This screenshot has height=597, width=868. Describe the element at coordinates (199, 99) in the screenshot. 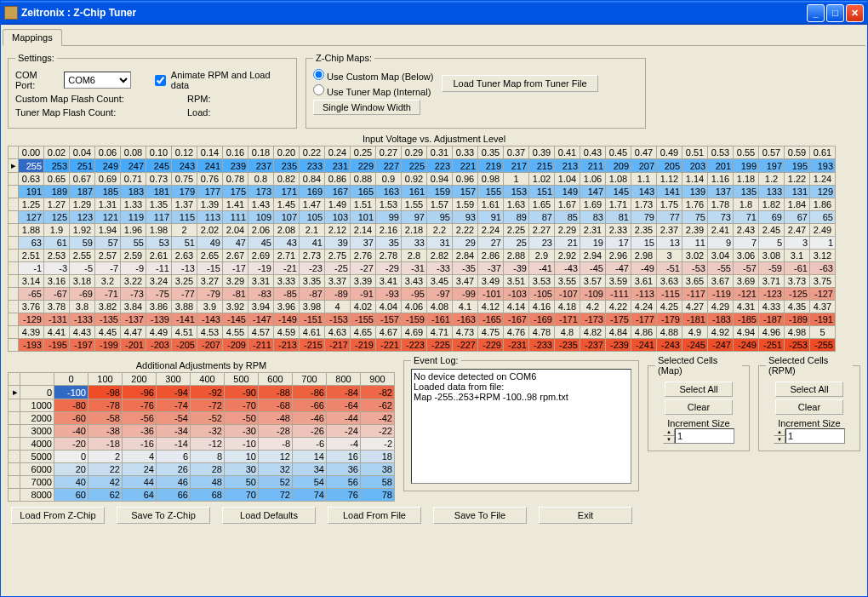

I see `rpm-label: RPM:` at that location.